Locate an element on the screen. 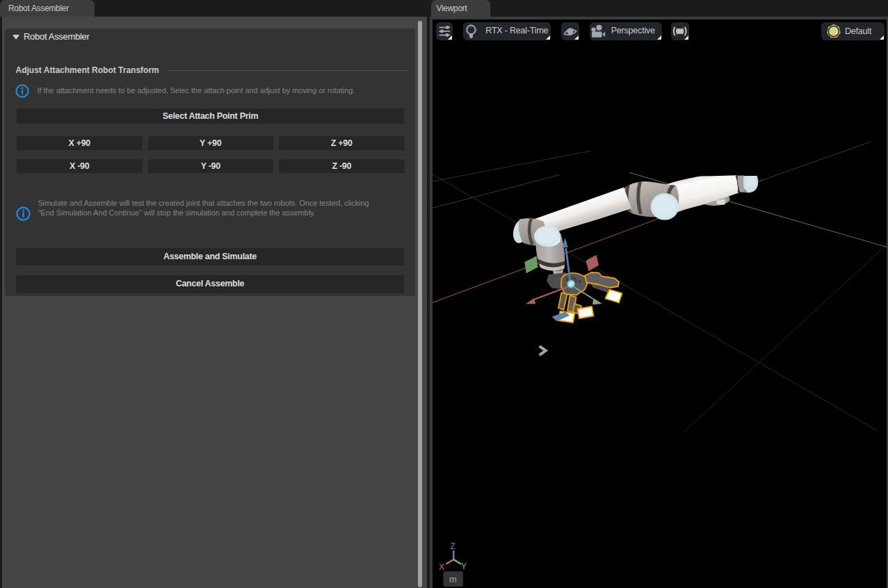 This screenshot has width=888, height=588. svg-text: Y is located at coordinates (464, 566).